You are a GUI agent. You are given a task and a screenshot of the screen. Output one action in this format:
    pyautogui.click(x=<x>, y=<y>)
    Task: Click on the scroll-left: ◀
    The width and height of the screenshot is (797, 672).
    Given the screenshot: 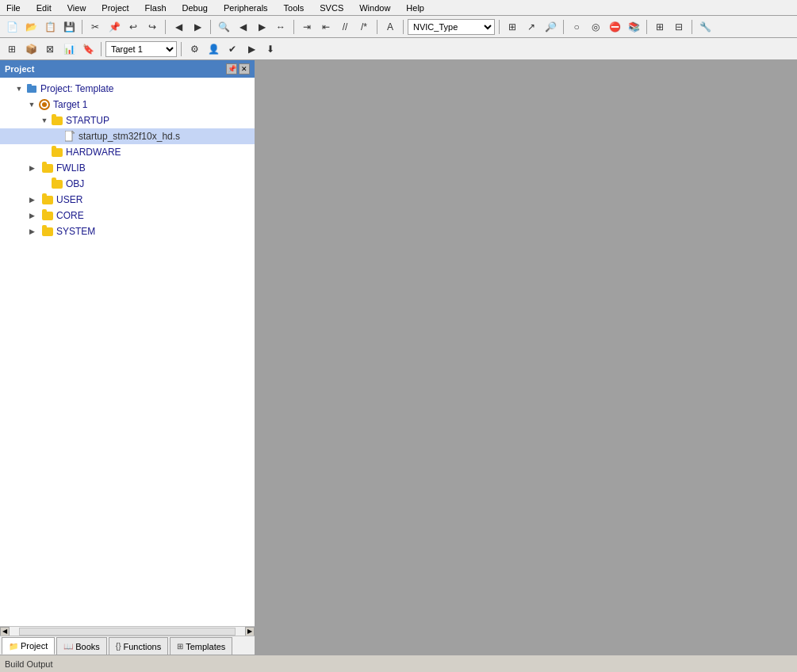 What is the action you would take?
    pyautogui.click(x=5, y=632)
    